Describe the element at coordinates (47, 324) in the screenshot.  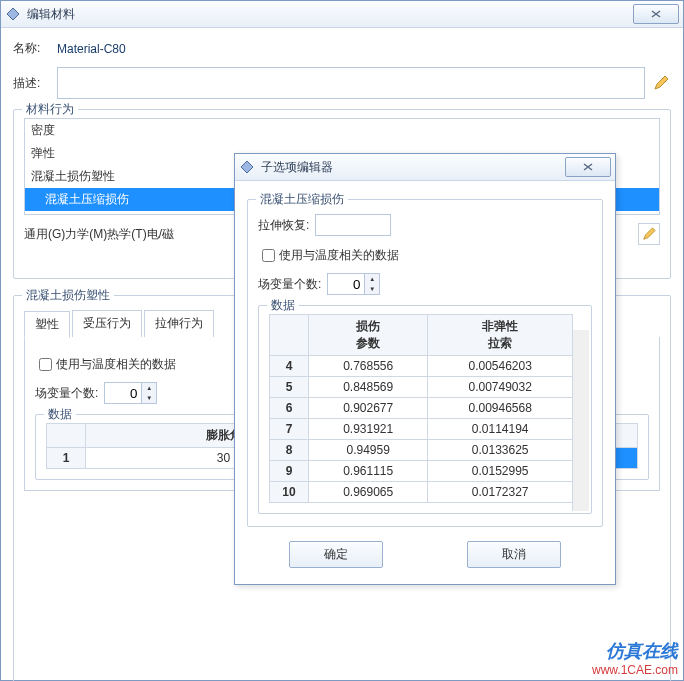
I see `tab-plastic: 塑性` at that location.